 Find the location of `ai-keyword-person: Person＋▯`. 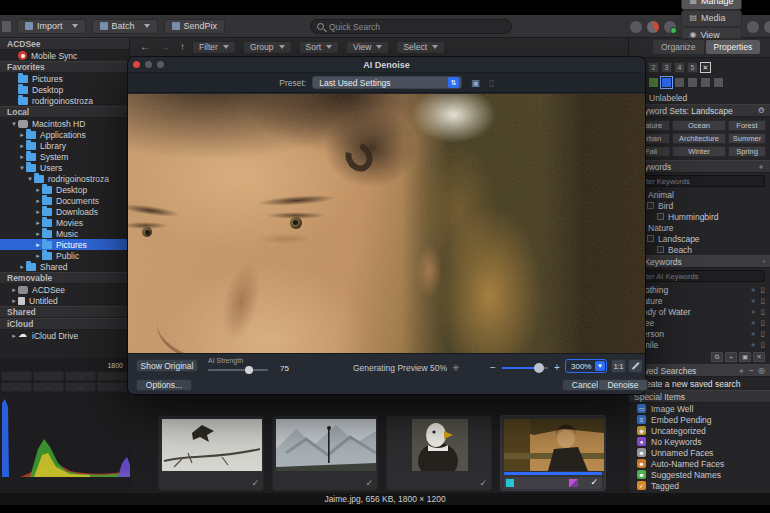

ai-keyword-person: Person＋▯ is located at coordinates (700, 334).